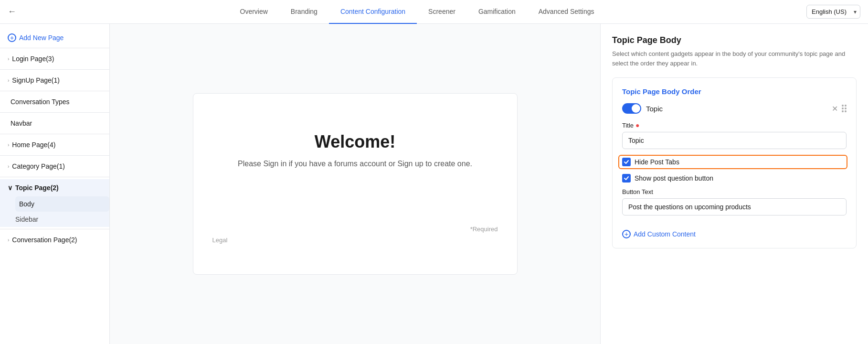 The width and height of the screenshot is (868, 344). What do you see at coordinates (734, 178) in the screenshot?
I see `show-post-question-row: Show post question button` at bounding box center [734, 178].